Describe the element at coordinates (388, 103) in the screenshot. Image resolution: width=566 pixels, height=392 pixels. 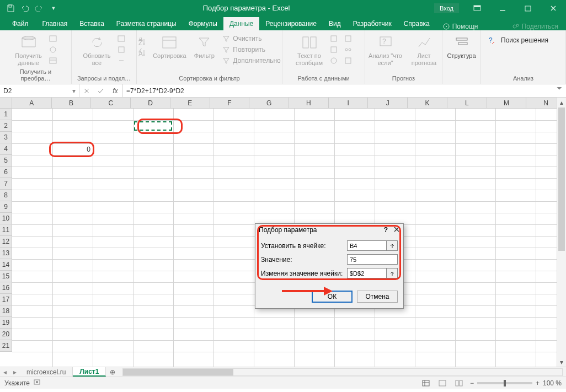
I see `col-J: J` at that location.